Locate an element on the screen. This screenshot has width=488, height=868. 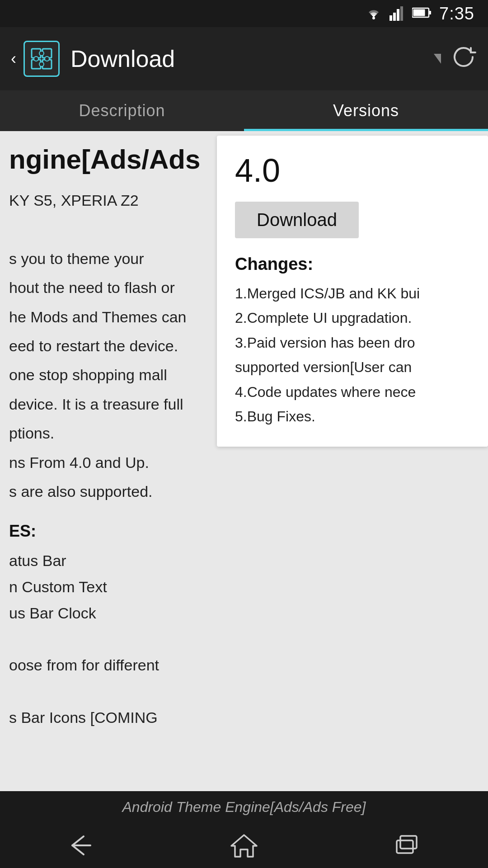
dropdown-arrow-icon is located at coordinates (437, 59).